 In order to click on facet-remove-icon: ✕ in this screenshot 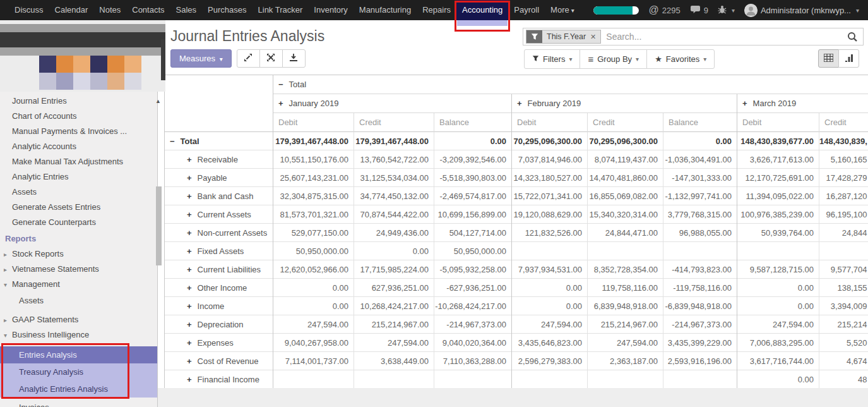, I will do `click(593, 37)`.